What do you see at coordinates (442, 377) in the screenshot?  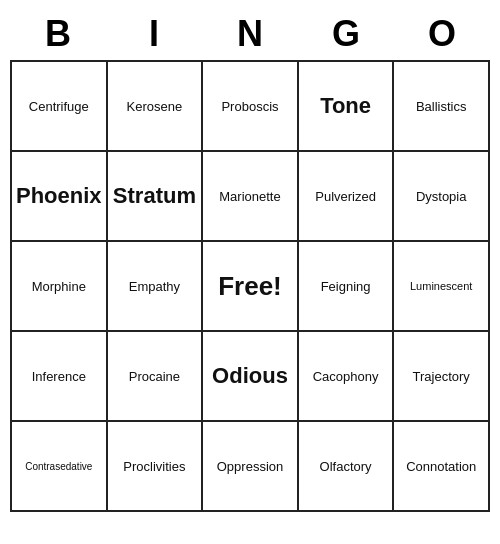 I see `bingo-cell-3-4: Trajectory` at bounding box center [442, 377].